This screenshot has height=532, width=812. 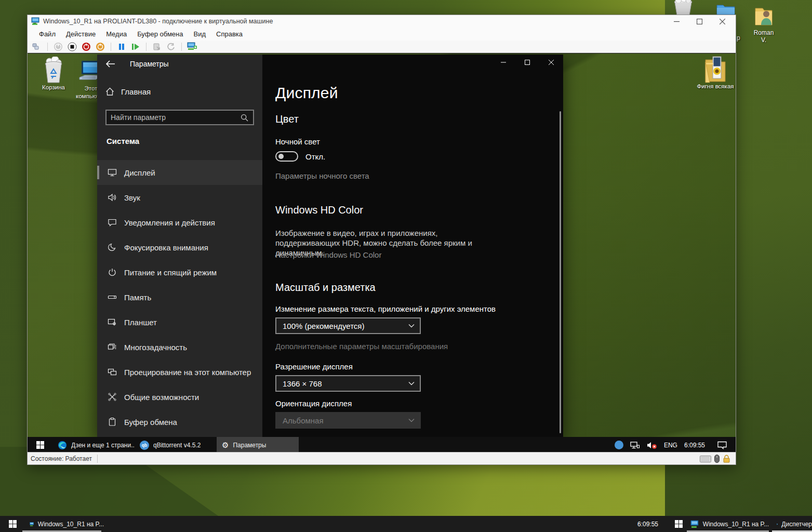 What do you see at coordinates (112, 197) in the screenshot?
I see `sound-icon` at bounding box center [112, 197].